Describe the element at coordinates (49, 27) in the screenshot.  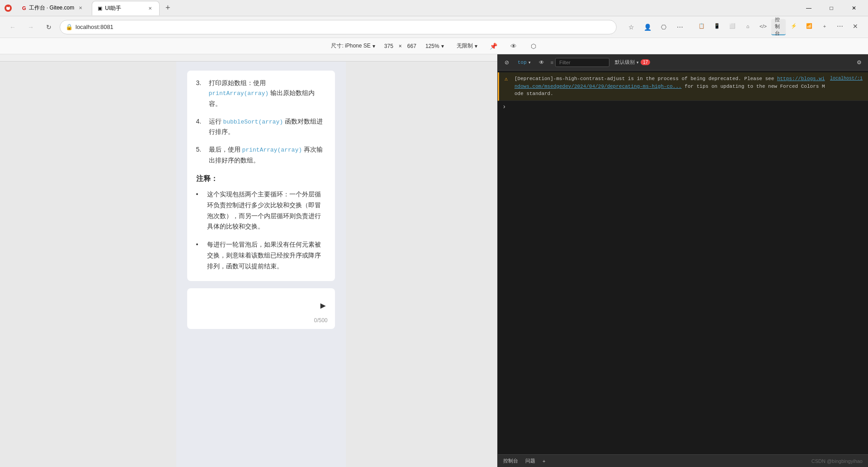
I see `refresh-button: ↻` at that location.